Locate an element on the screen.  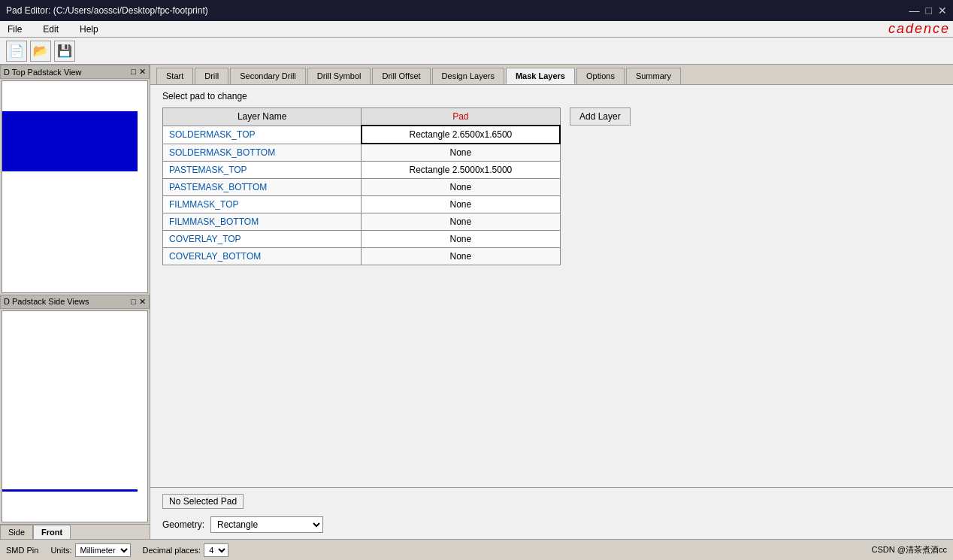
table-row: SOLDERMASK_TOPRectangle 2.6500x1.6500 is located at coordinates (362, 135).